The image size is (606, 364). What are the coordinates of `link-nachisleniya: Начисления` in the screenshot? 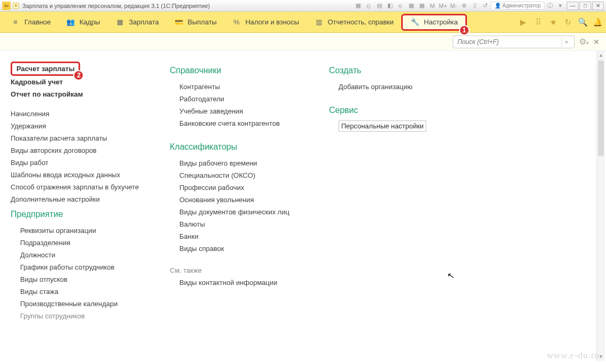 It's located at (85, 114).